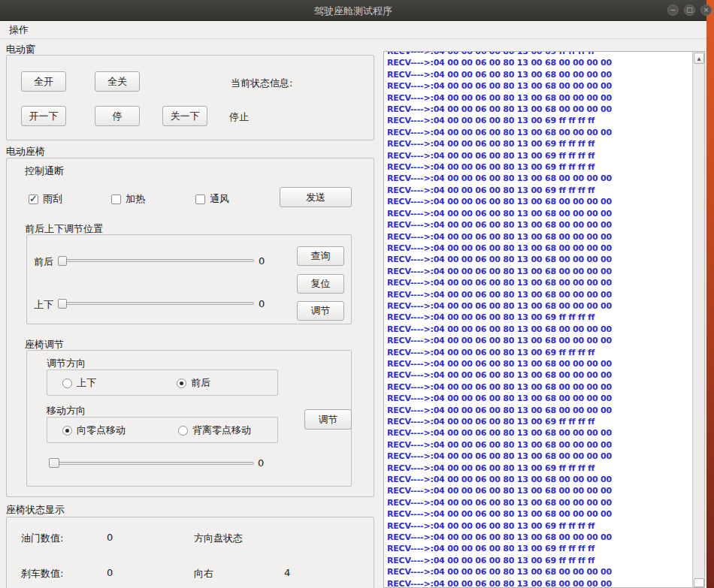  What do you see at coordinates (44, 81) in the screenshot?
I see `full-open-button: 全开` at bounding box center [44, 81].